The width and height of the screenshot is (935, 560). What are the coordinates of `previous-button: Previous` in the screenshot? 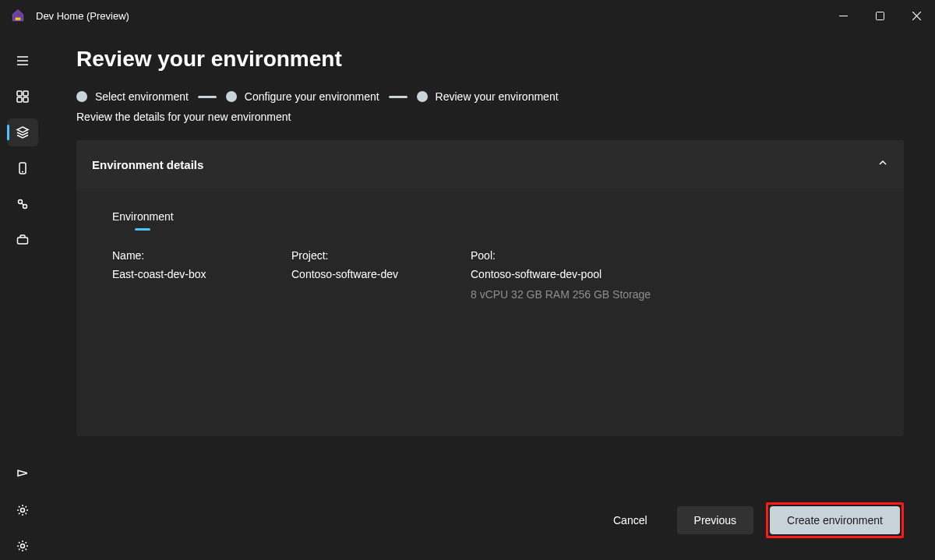 It's located at (715, 520).